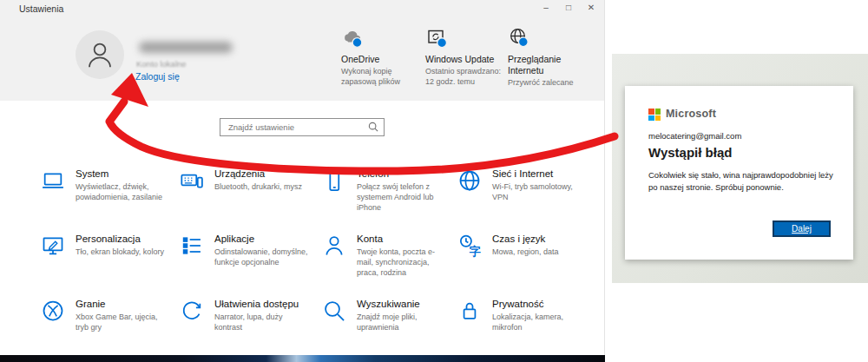  Describe the element at coordinates (384, 194) in the screenshot. I see `category-phone: Telefon Połącz swój telefon z systemem A…` at that location.